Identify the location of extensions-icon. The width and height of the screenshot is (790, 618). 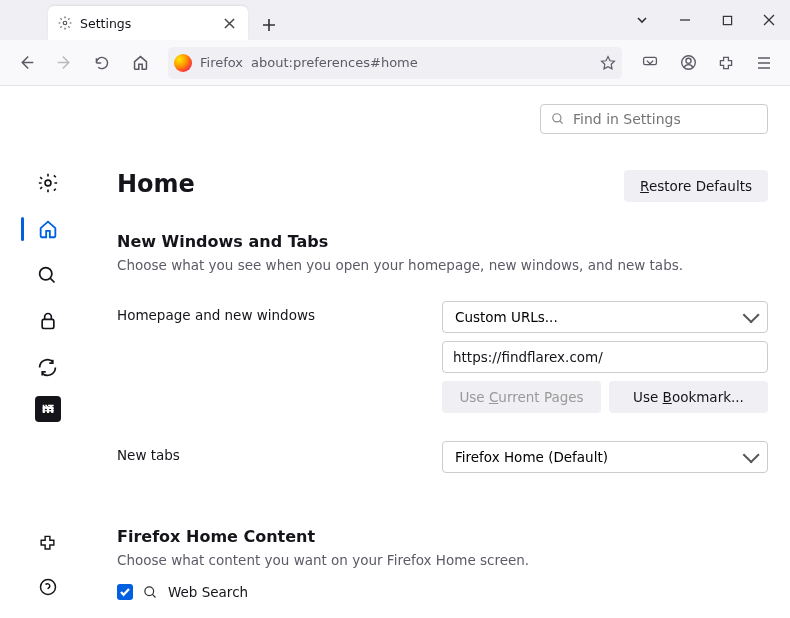
(726, 63).